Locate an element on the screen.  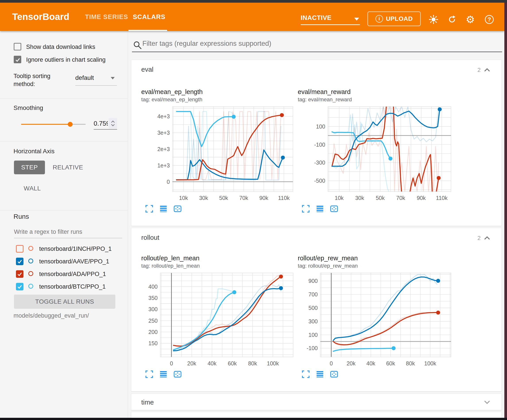
runs-filter-input is located at coordinates (65, 232).